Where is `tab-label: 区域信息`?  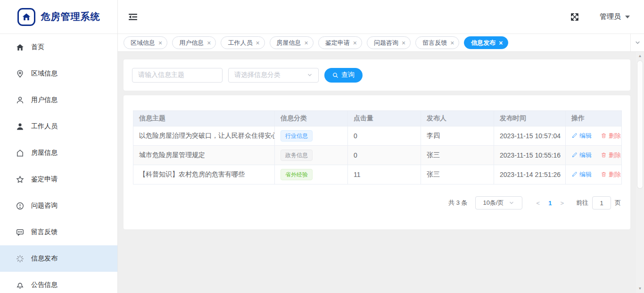
tab-label: 区域信息 is located at coordinates (143, 43).